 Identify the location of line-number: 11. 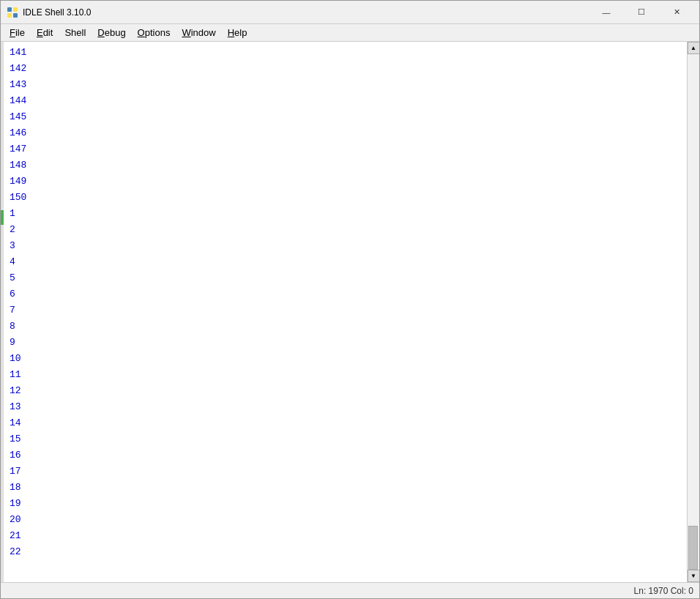
(21, 375).